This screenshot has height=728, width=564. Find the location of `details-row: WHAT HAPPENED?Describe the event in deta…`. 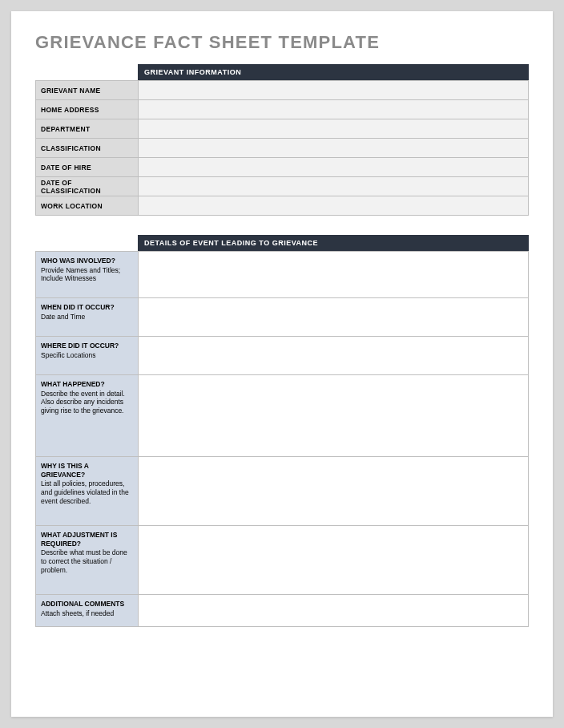

details-row: WHAT HAPPENED?Describe the event in deta… is located at coordinates (282, 416).